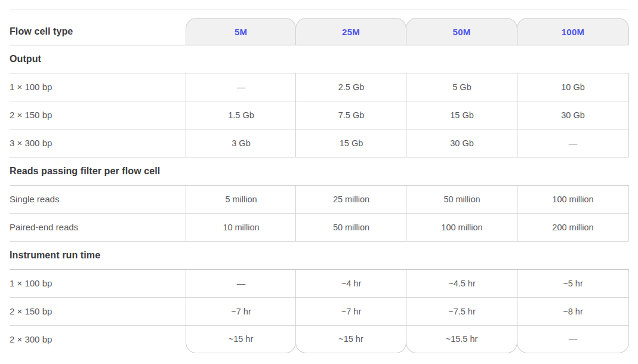  I want to click on cell-value: ~15.5 hr, so click(462, 339).